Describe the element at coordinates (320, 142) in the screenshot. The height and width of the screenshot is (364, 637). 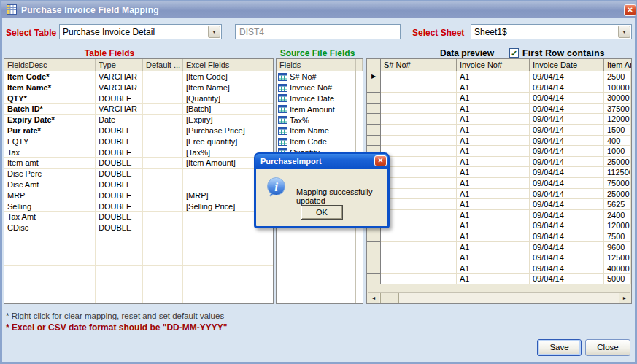
I see `source-field-item: Item Code` at that location.